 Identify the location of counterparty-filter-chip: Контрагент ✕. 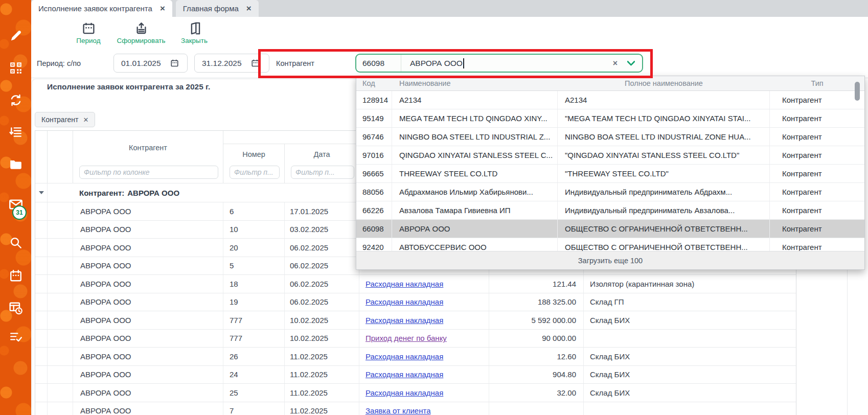
(65, 120).